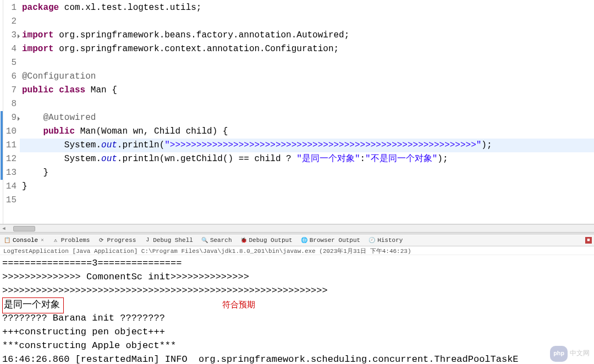  Describe the element at coordinates (10, 187) in the screenshot. I see `line-number: 14` at that location.